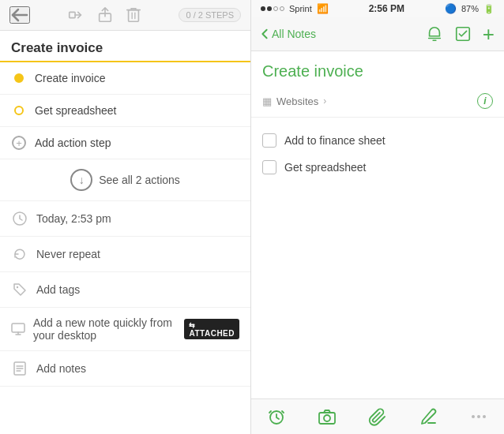  I want to click on check-label: Add to finance sheet, so click(335, 140).